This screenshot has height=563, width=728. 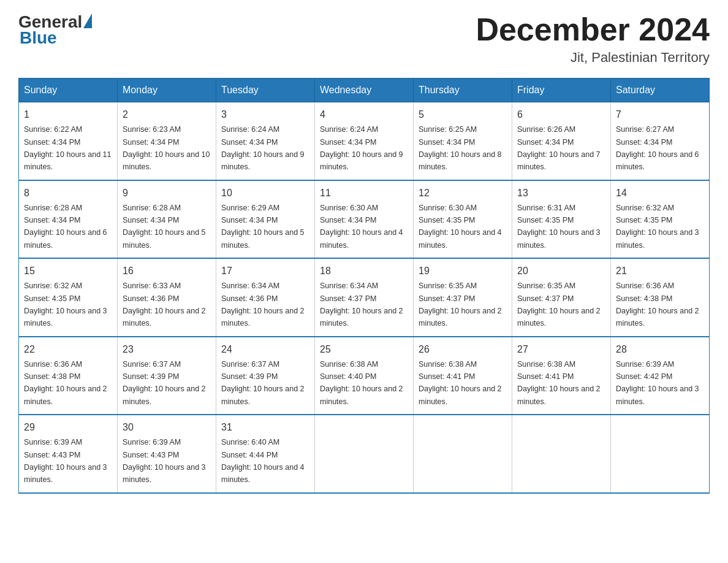 What do you see at coordinates (463, 115) in the screenshot?
I see `day-number: 5` at bounding box center [463, 115].